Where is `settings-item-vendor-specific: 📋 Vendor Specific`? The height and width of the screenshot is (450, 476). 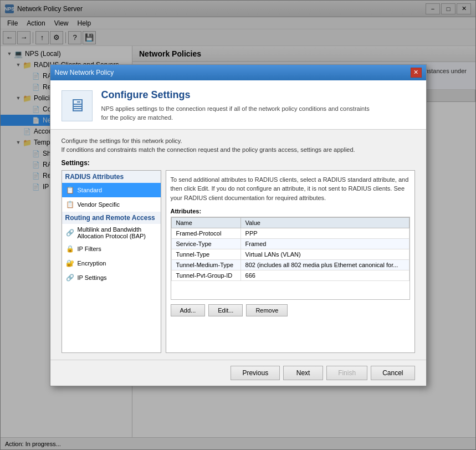 settings-item-vendor-specific: 📋 Vendor Specific is located at coordinates (111, 204).